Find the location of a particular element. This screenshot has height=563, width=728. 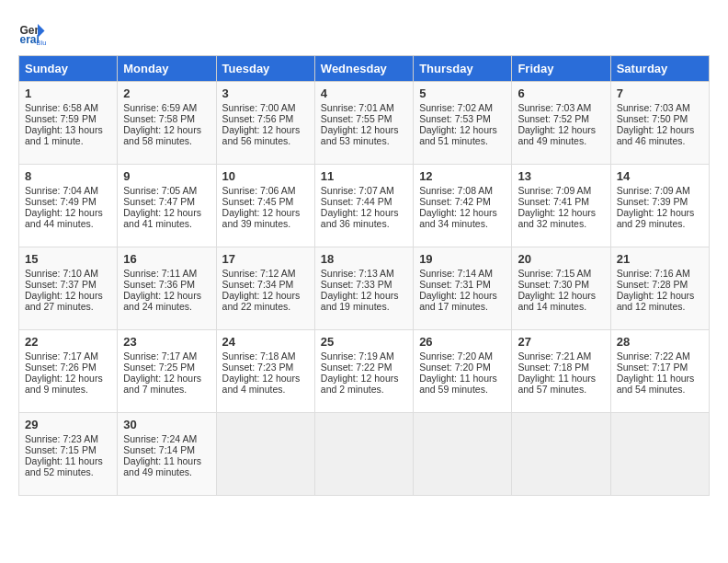

sunrise-label: Sunrise: 7:00 AM is located at coordinates (259, 108).